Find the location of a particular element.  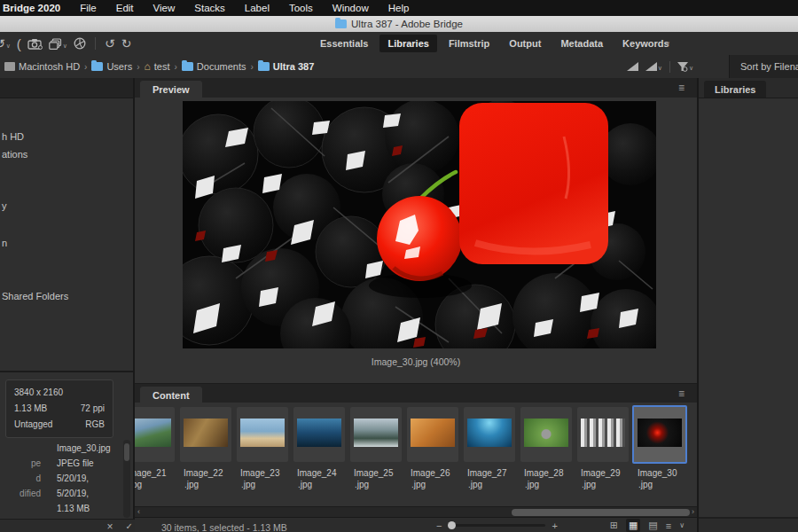

metadata-label: dified is located at coordinates (30, 493).